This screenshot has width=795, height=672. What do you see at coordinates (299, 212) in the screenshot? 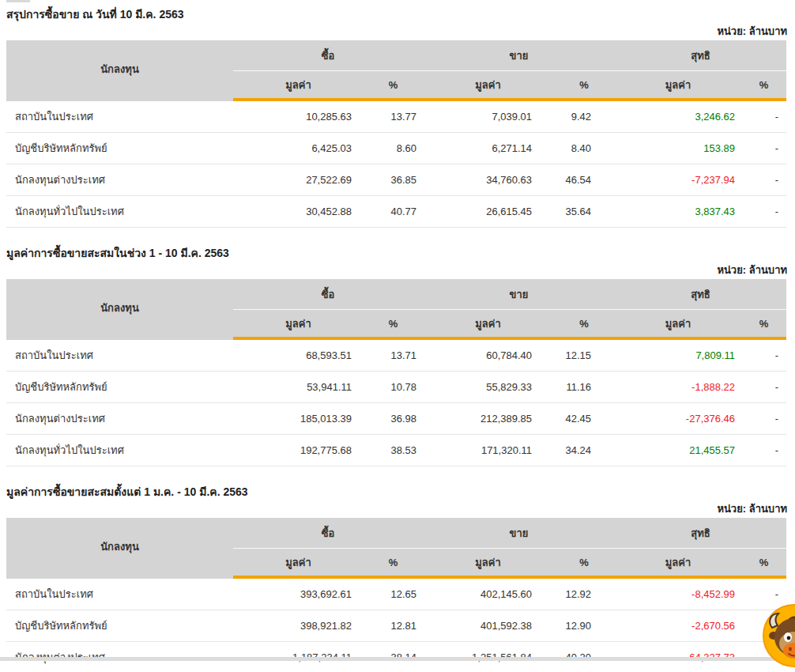
I see `buy-value-cell: 30,452.88` at bounding box center [299, 212].